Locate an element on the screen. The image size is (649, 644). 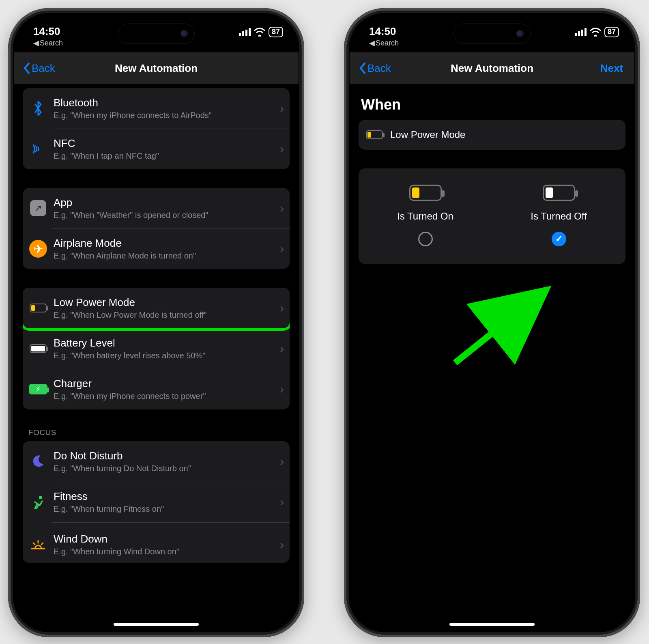
row-low-power-mode: Low Power Mode E.g. "When Low Power Mode… is located at coordinates (156, 308).